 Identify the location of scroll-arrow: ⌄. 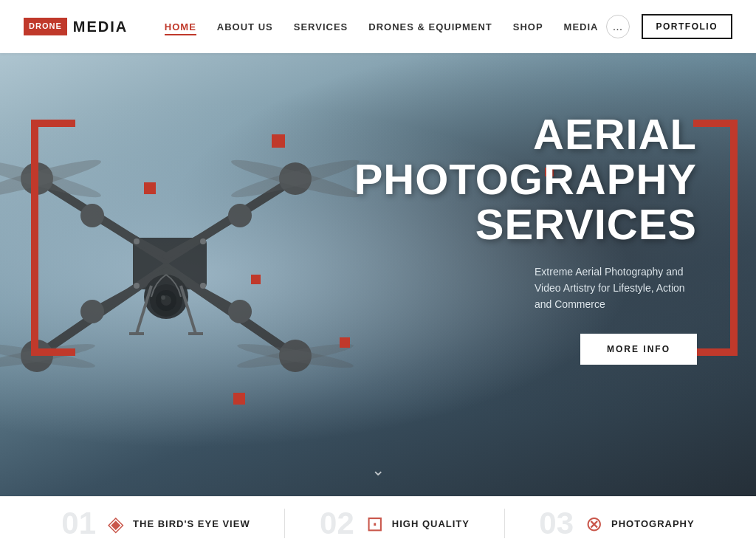
(378, 470).